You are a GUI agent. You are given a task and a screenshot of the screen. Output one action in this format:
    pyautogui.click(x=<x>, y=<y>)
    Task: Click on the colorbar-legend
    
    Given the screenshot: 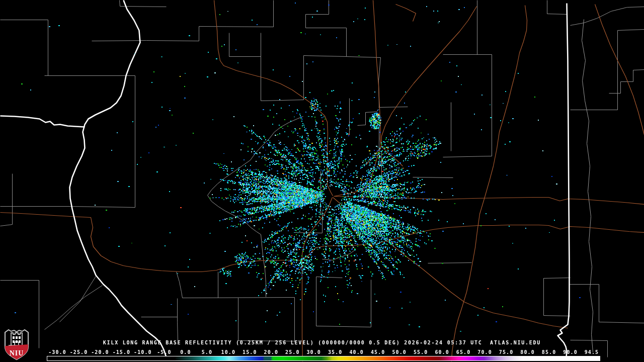 What is the action you would take?
    pyautogui.click(x=324, y=358)
    